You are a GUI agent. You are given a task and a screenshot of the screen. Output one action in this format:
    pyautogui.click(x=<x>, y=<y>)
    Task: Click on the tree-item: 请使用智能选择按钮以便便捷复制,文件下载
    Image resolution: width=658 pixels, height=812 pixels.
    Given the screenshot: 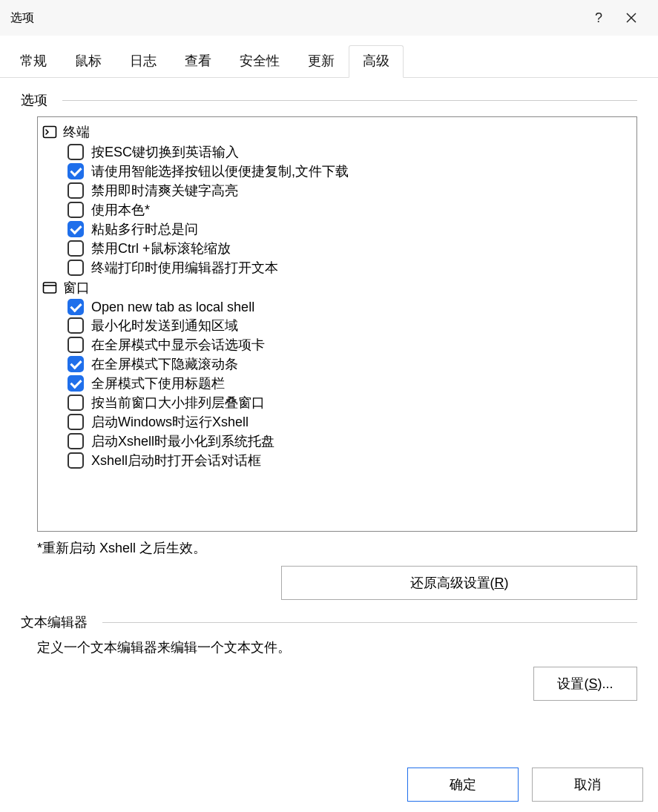 What is the action you would take?
    pyautogui.click(x=350, y=171)
    